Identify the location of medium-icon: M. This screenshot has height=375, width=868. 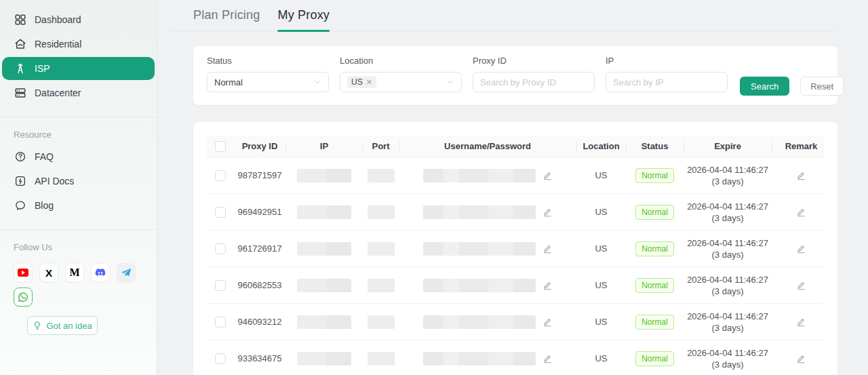
(75, 273).